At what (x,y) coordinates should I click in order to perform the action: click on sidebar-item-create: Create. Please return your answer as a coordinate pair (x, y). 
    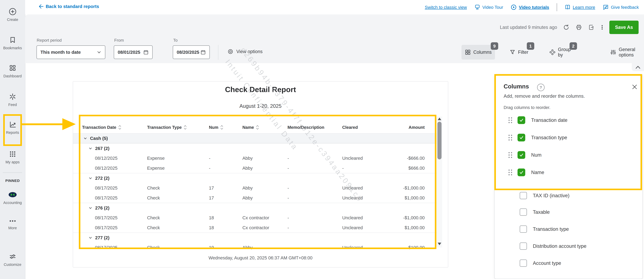
    Looking at the image, I should click on (12, 15).